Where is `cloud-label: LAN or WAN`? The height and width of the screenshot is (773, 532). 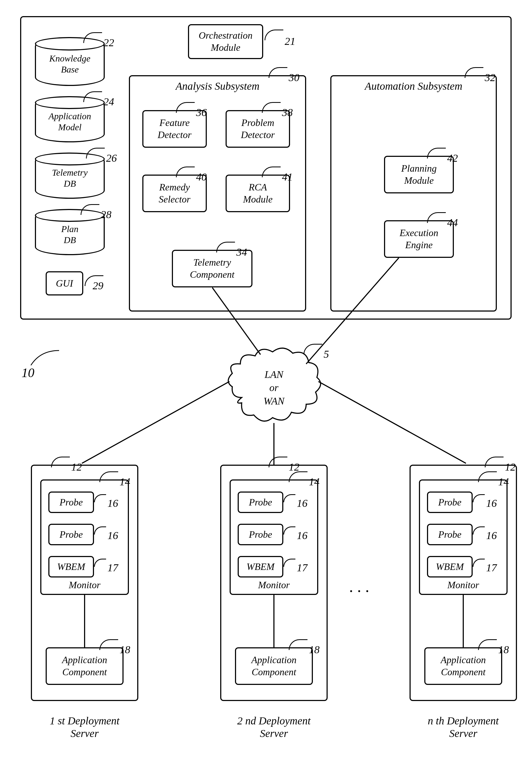
cloud-label: LAN or WAN is located at coordinates (274, 388).